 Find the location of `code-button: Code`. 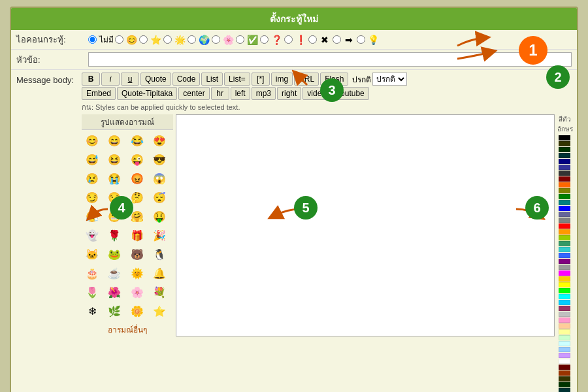

code-button: Code is located at coordinates (187, 79).